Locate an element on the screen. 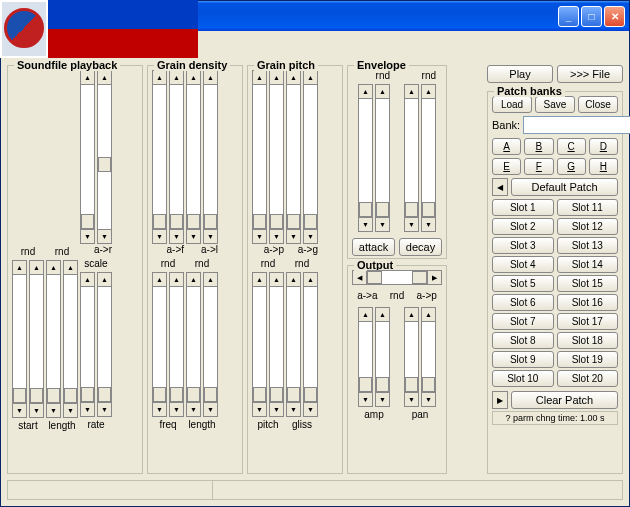  label-a-r: a->r is located at coordinates (96, 250).